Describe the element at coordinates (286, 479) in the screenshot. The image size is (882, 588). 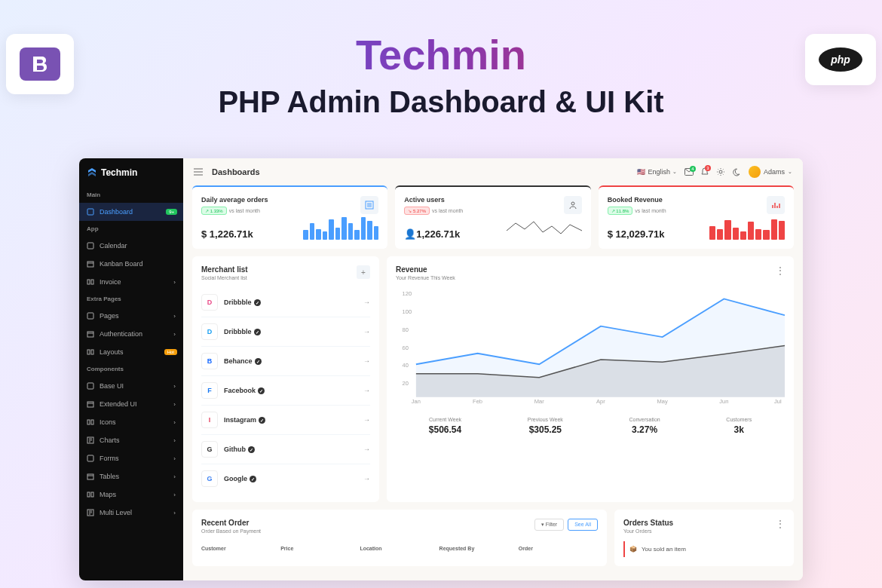
I see `merchant-item: GGoogle✓→` at that location.